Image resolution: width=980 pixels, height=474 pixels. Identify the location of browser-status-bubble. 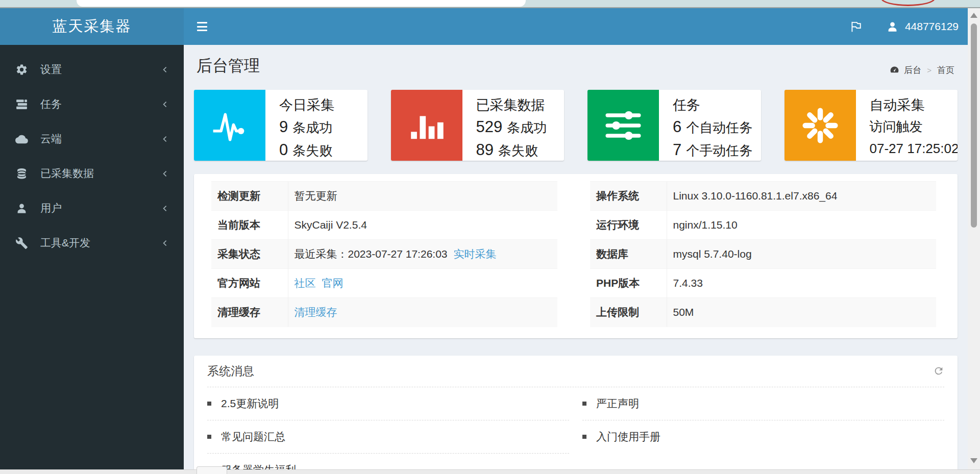
(212, 470).